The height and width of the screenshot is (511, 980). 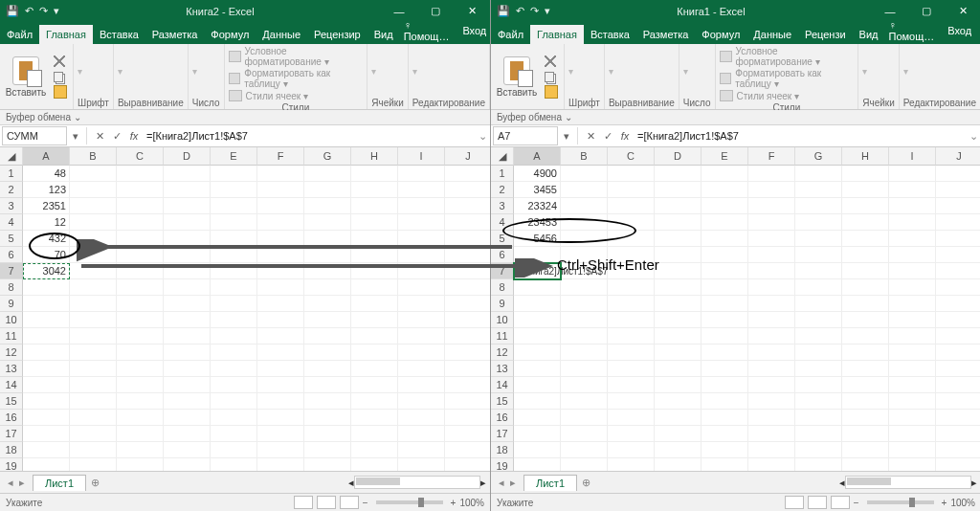 I want to click on cell-D18, so click(x=678, y=450).